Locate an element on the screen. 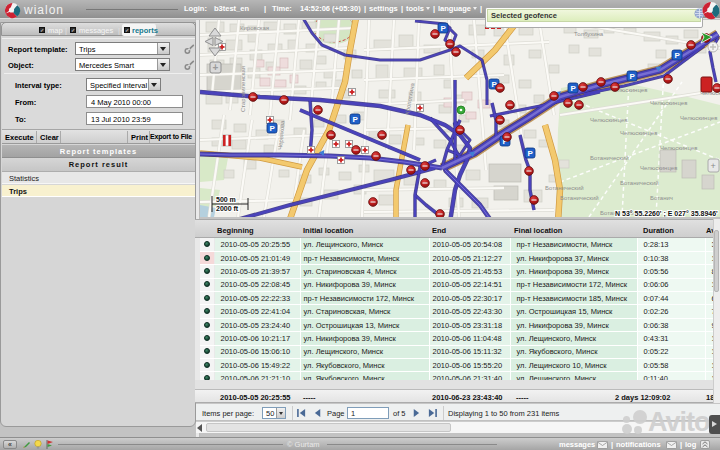 The width and height of the screenshot is (720, 450). svg-text: 500 m is located at coordinates (226, 200).